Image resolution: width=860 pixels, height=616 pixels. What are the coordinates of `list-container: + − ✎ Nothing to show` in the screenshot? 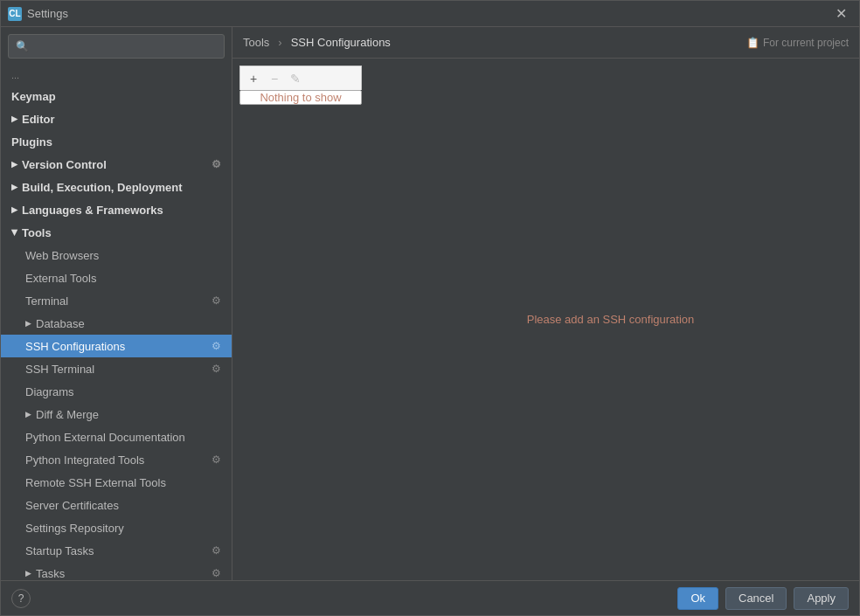 It's located at (301, 320).